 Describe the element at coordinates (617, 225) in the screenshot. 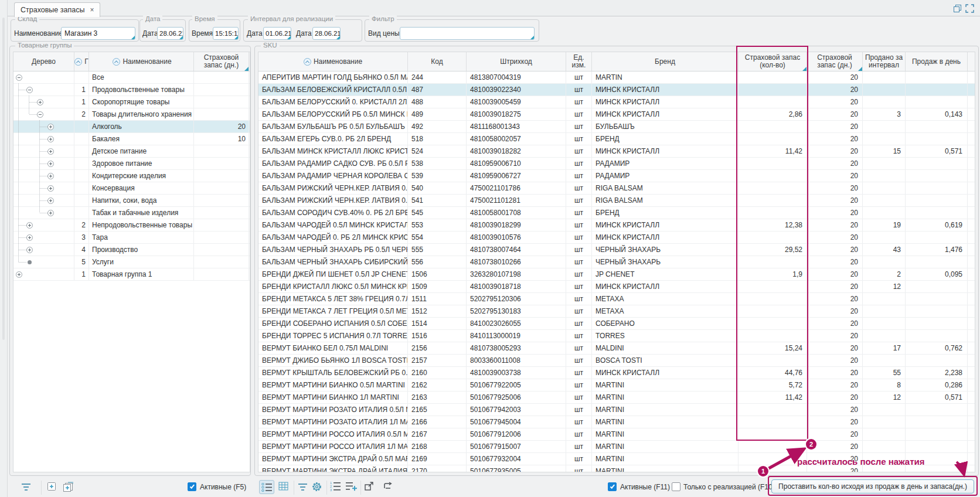

I see `table-row: БАЛЬЗАМ ЧАРОДЕЙ 0.5Л МИНСК КРИСТАЛЛ55348…` at that location.